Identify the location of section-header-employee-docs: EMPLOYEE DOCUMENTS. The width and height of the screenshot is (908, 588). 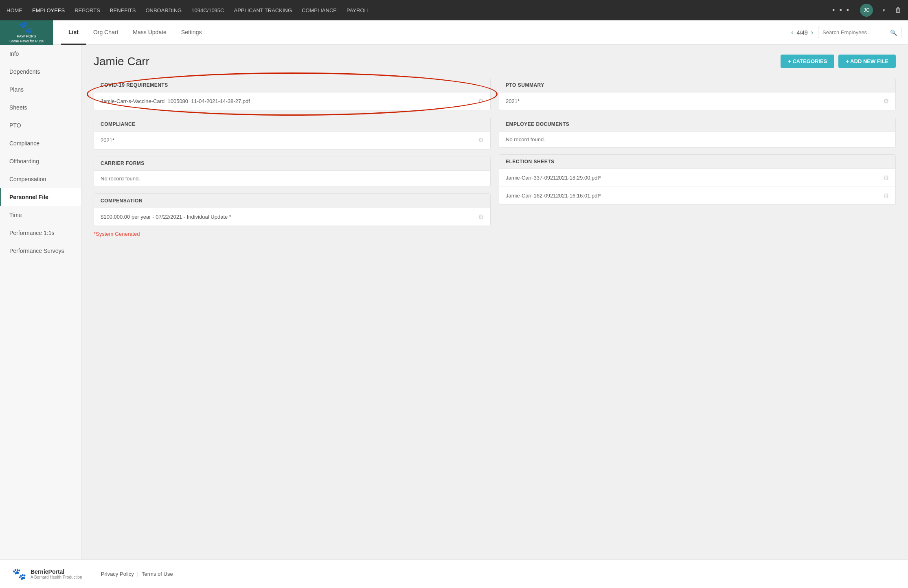
(697, 125).